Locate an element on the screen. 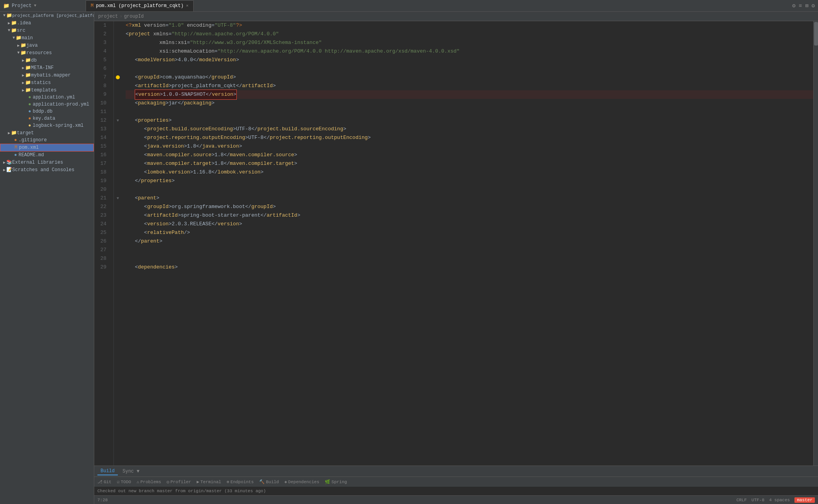 The height and width of the screenshot is (504, 818). fold-12: ▼ is located at coordinates (118, 121).